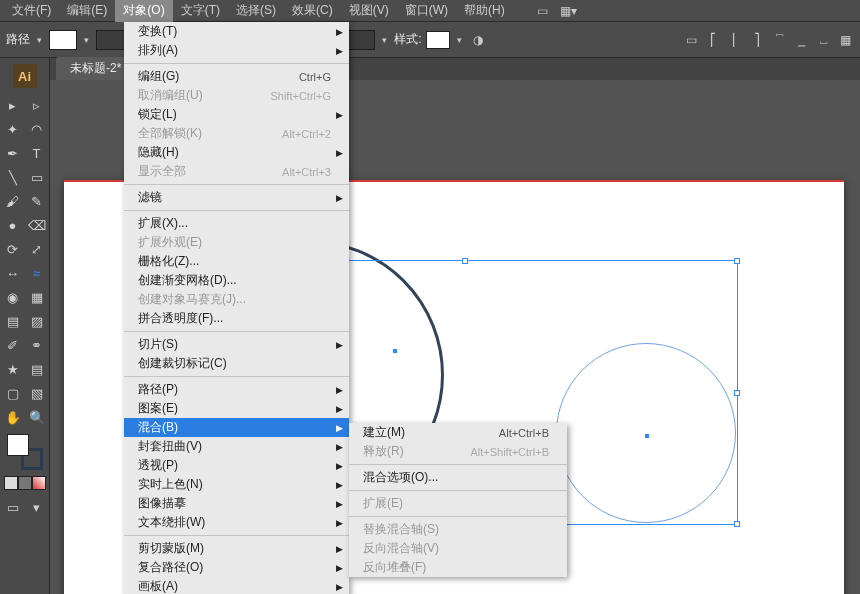  Describe the element at coordinates (13, 393) in the screenshot. I see `artboard-tool: ▢` at that location.